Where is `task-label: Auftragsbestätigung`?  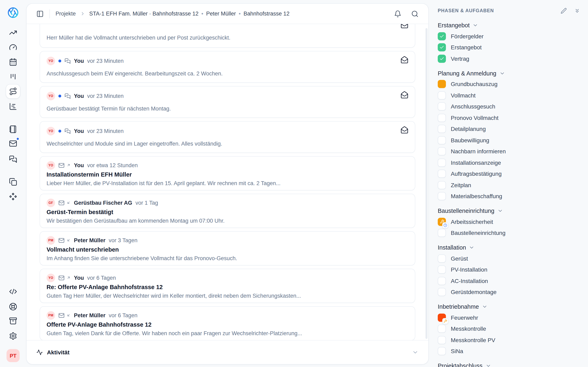
task-label: Auftragsbestätigung is located at coordinates (476, 174).